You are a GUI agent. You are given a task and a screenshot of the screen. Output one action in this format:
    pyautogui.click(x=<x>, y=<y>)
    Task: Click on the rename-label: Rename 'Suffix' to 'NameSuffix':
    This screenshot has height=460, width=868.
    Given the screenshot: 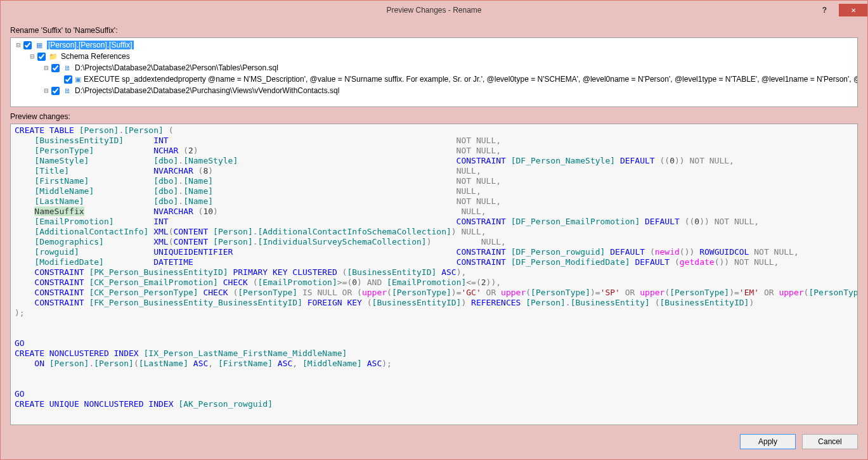 What is the action you would take?
    pyautogui.click(x=434, y=30)
    